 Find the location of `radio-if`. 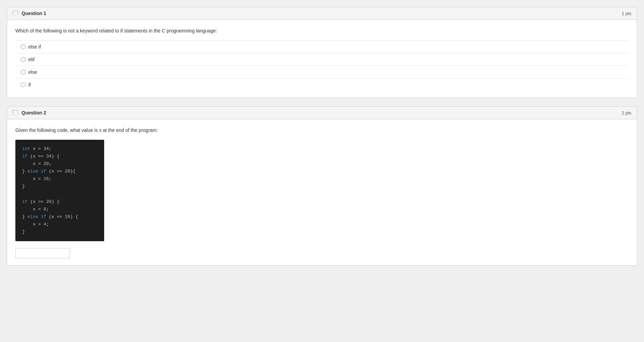

radio-if is located at coordinates (23, 85).